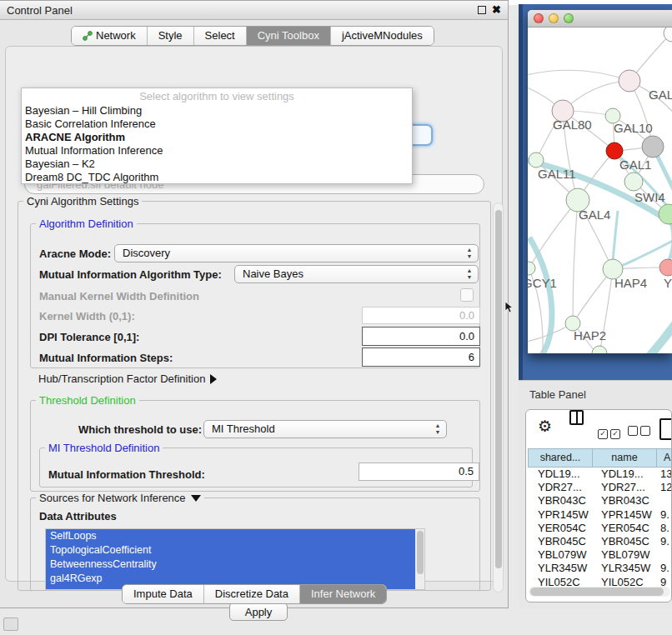  What do you see at coordinates (650, 197) in the screenshot?
I see `node-label: SWI4` at bounding box center [650, 197].